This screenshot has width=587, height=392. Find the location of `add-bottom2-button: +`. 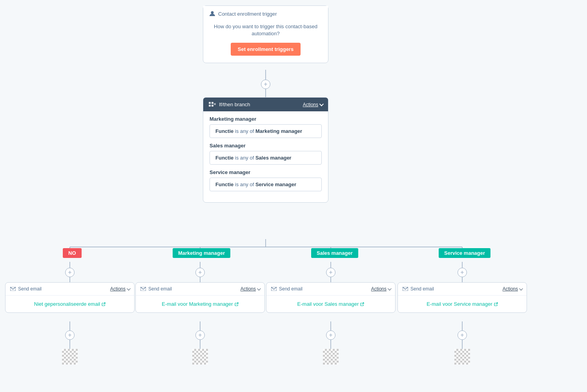

add-bottom2-button: + is located at coordinates (331, 335).